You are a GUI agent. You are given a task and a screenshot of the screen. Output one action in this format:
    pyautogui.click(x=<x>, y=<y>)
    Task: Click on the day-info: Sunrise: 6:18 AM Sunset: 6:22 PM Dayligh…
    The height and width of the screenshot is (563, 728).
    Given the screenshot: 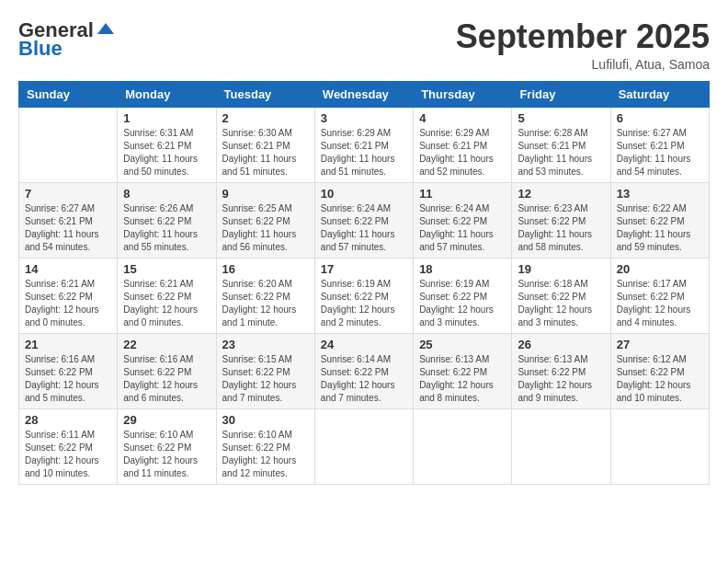 What is the action you would take?
    pyautogui.click(x=561, y=304)
    